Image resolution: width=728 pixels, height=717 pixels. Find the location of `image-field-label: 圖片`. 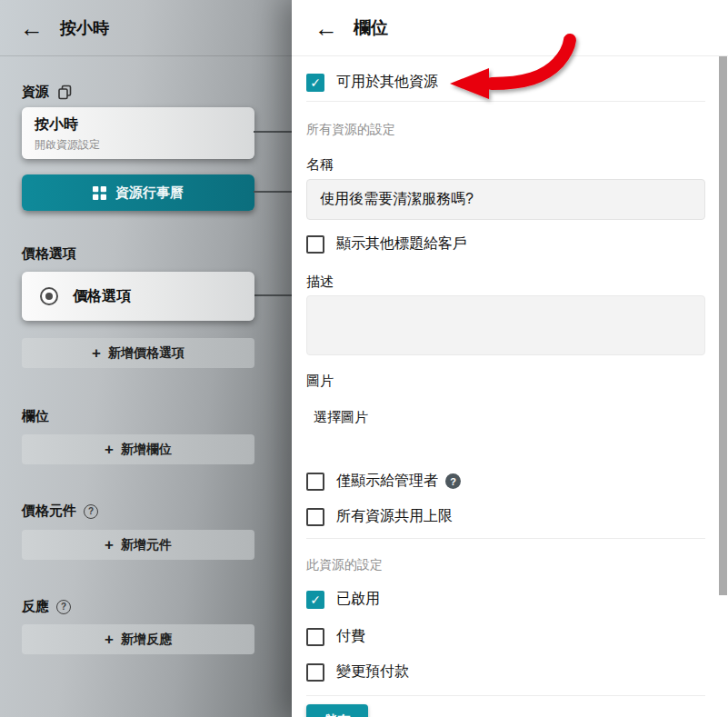

image-field-label: 圖片 is located at coordinates (505, 382).